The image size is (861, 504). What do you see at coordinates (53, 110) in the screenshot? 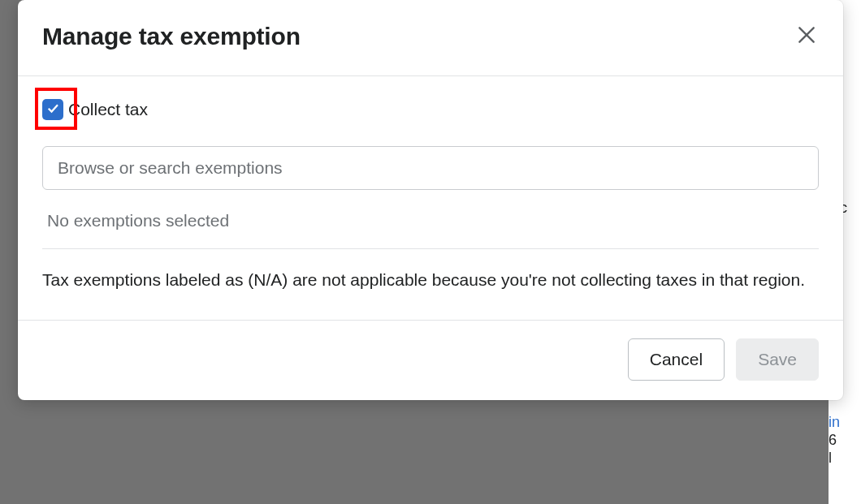
I see `check-icon` at bounding box center [53, 110].